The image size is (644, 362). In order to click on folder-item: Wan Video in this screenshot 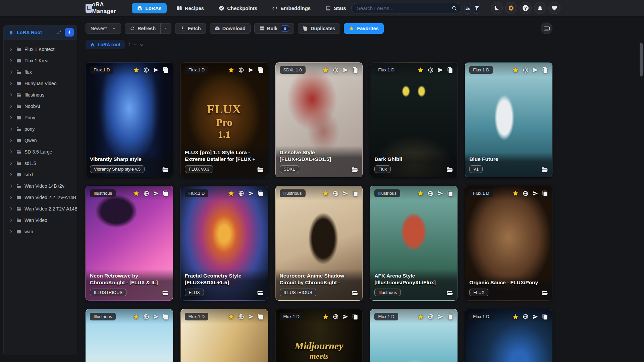, I will do `click(40, 220)`.